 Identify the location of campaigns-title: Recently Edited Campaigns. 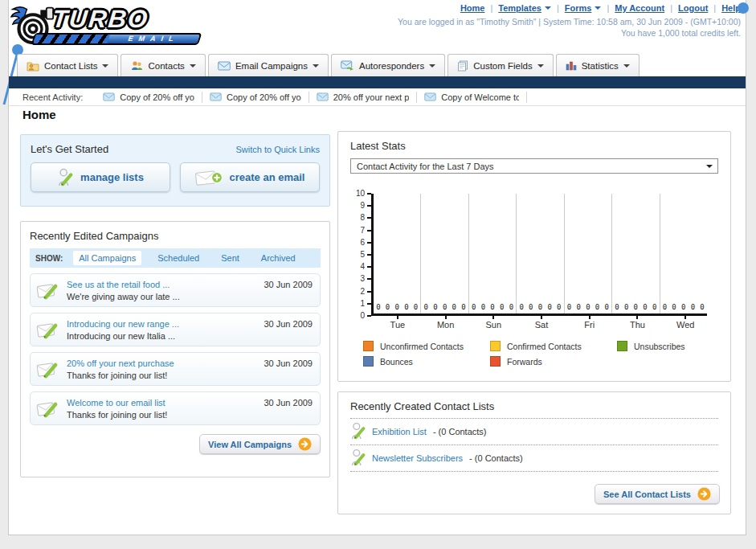
(175, 236).